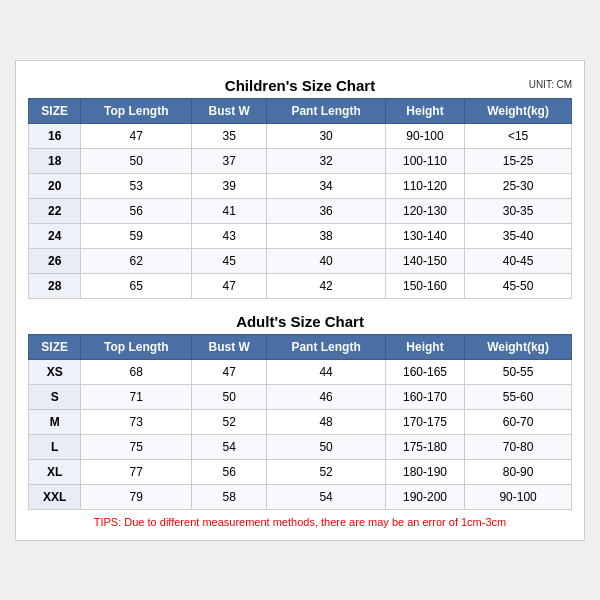  I want to click on table-row: 1647353090-100<15, so click(300, 136).